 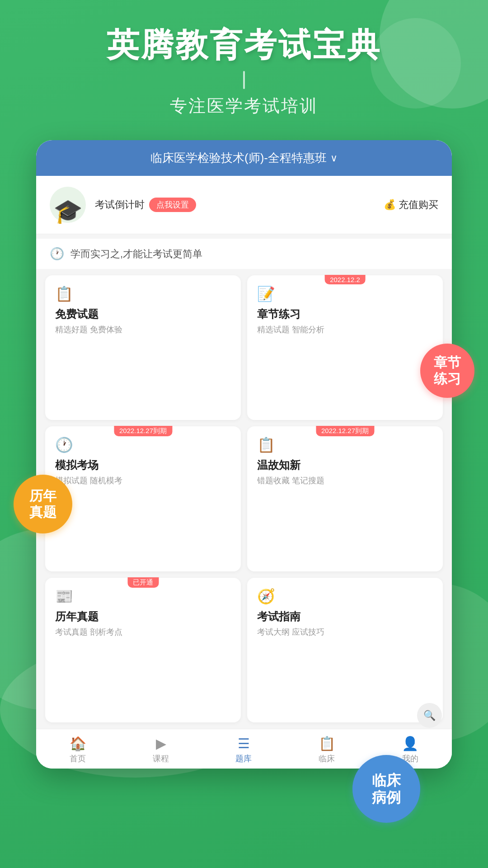 I want to click on nav-clinical: 📋 临床, so click(x=327, y=750).